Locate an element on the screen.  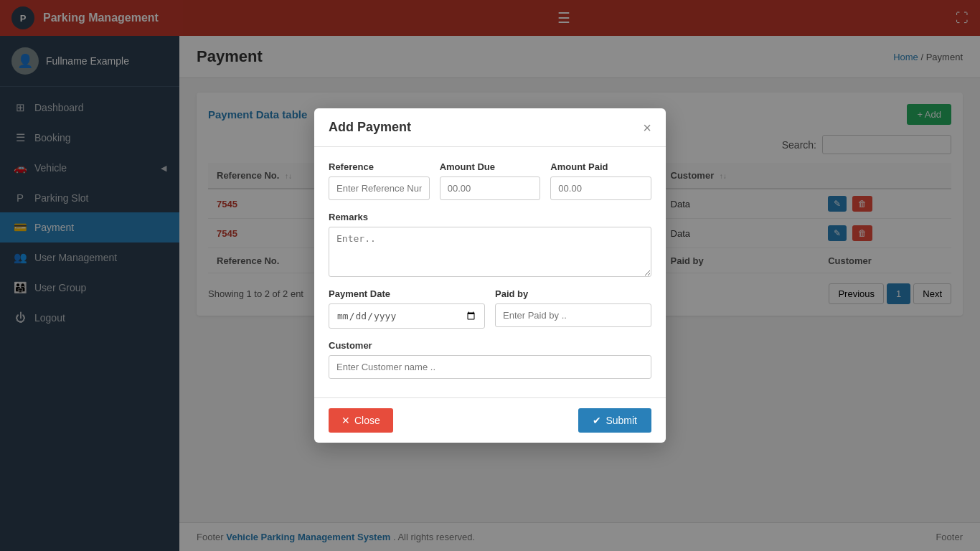
form-row-4: Customer is located at coordinates (490, 359).